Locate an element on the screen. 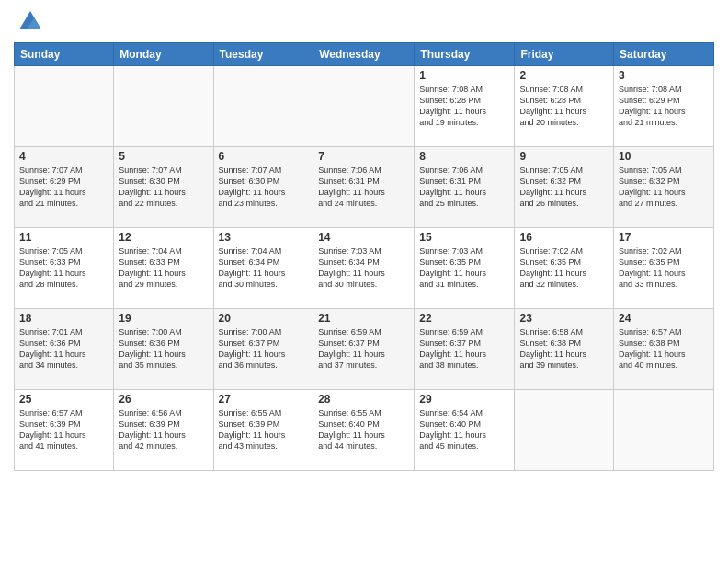 Image resolution: width=728 pixels, height=563 pixels. calendar-cell: 10Sunrise: 7:05 AM Sunset: 6:32 PM Dayli… is located at coordinates (664, 188).